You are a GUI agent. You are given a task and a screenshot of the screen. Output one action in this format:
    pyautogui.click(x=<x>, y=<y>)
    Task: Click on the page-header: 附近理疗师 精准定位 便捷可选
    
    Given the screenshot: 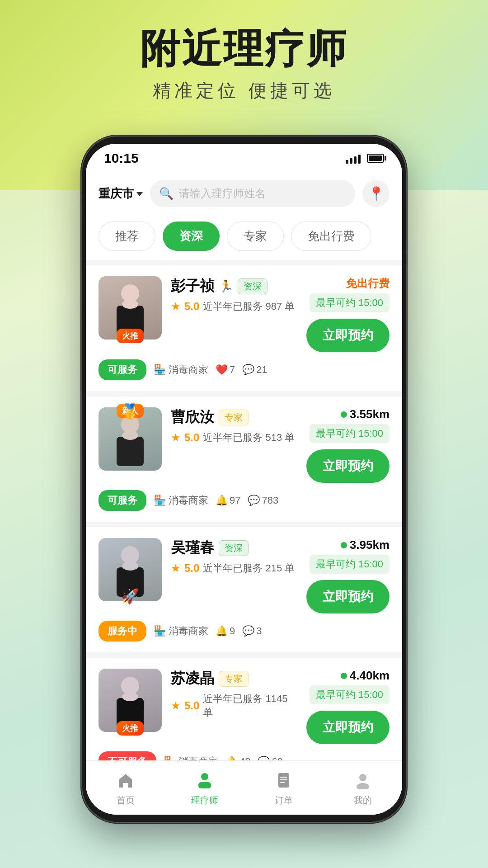 What is the action you would take?
    pyautogui.click(x=244, y=52)
    